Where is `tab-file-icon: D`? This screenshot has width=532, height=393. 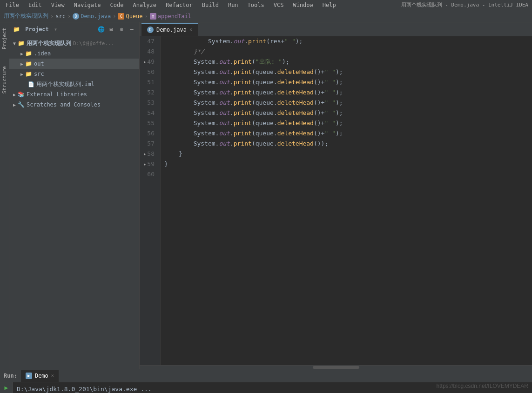
tab-file-icon: D is located at coordinates (150, 30).